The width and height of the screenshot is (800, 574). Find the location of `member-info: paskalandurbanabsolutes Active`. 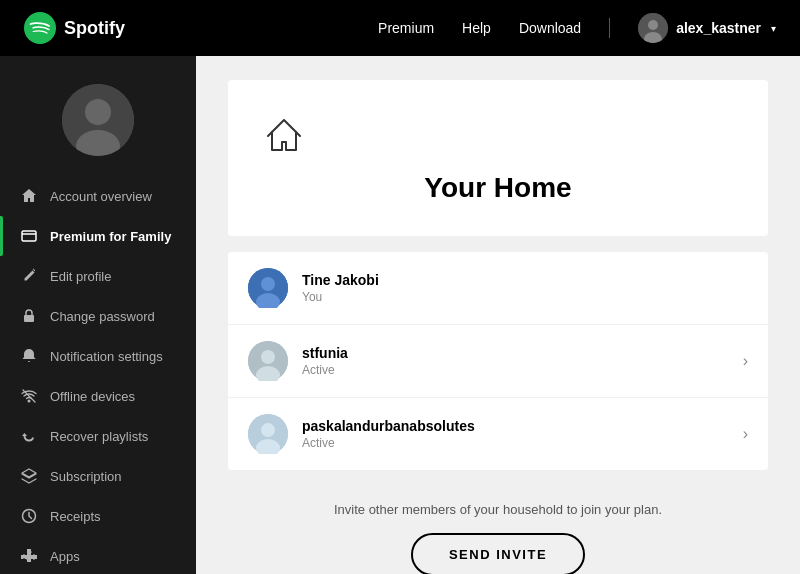

member-info: paskalandurbanabsolutes Active is located at coordinates (522, 434).